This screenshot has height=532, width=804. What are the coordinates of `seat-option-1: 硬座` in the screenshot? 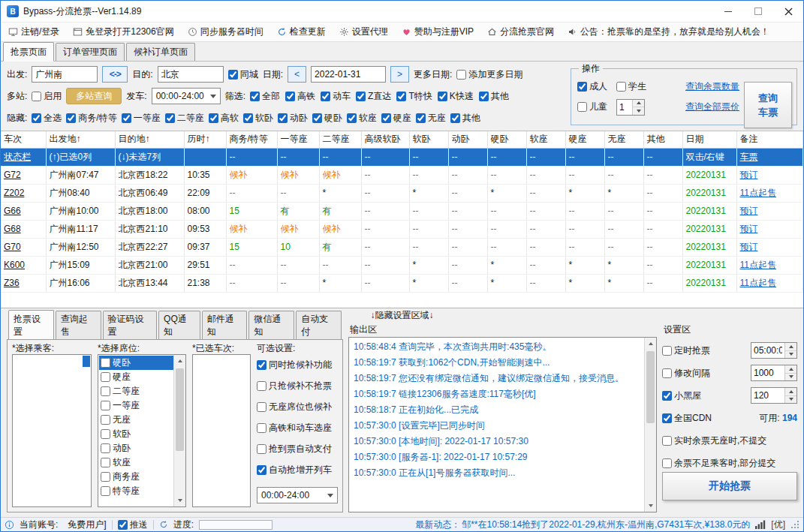 It's located at (137, 377).